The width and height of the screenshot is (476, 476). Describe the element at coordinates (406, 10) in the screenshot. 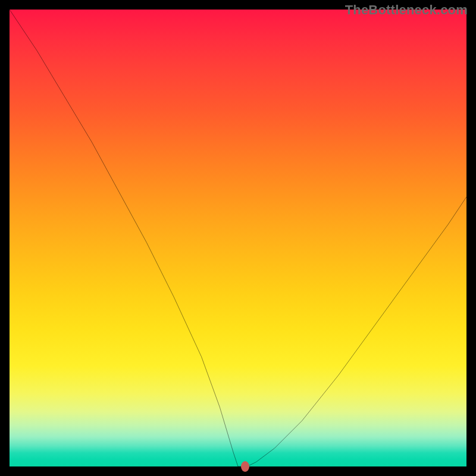

I see `watermark-text: TheBottleneck.com` at that location.